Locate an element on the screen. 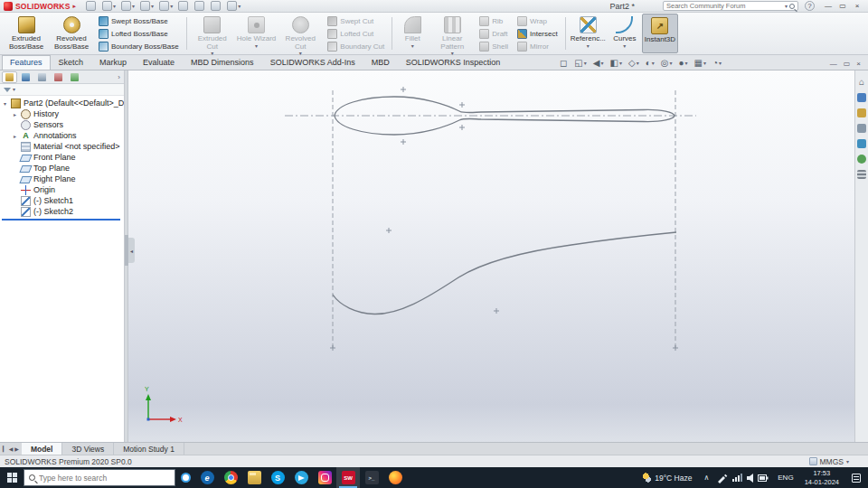 This screenshot has height=488, width=868. redo-icon is located at coordinates (184, 5).